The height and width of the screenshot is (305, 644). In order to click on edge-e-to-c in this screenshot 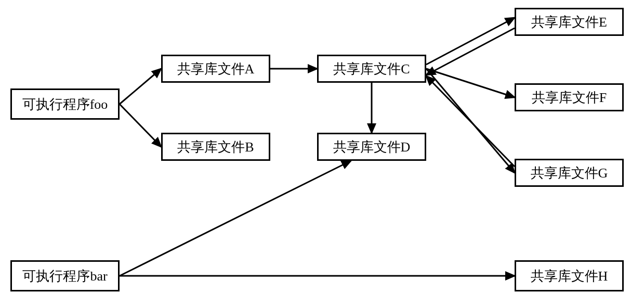, I will do `click(470, 52)`.